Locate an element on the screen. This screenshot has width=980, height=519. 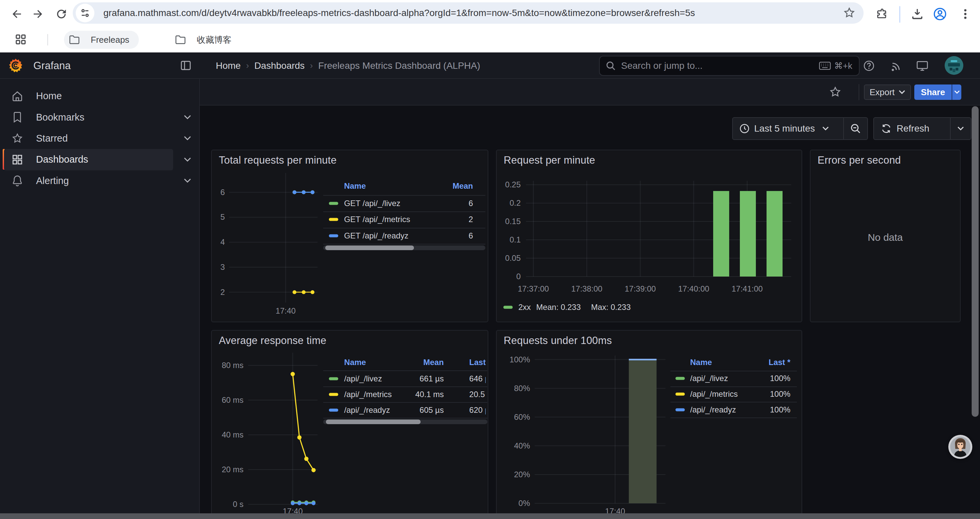
zoom-out-button is located at coordinates (856, 129).